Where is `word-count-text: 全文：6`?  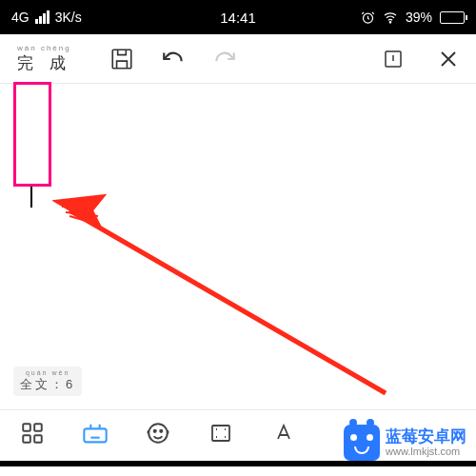
word-count-text: 全文：6 is located at coordinates (48, 385).